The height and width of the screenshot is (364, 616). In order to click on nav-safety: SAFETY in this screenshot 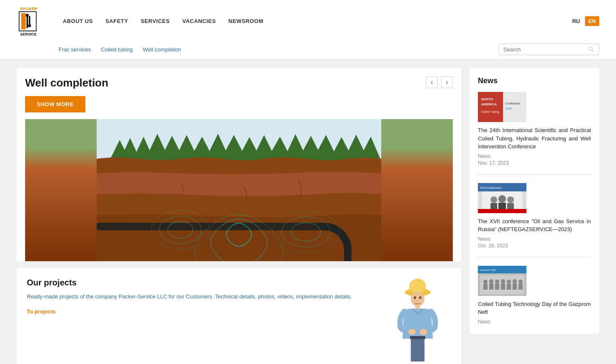, I will do `click(117, 21)`.